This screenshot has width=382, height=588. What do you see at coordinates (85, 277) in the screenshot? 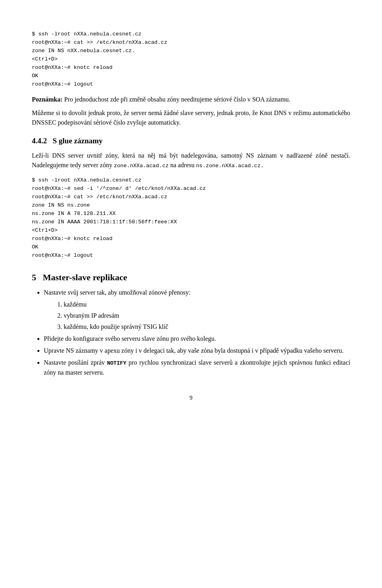
I see `section-5-title: Master-slave replikace` at bounding box center [85, 277].